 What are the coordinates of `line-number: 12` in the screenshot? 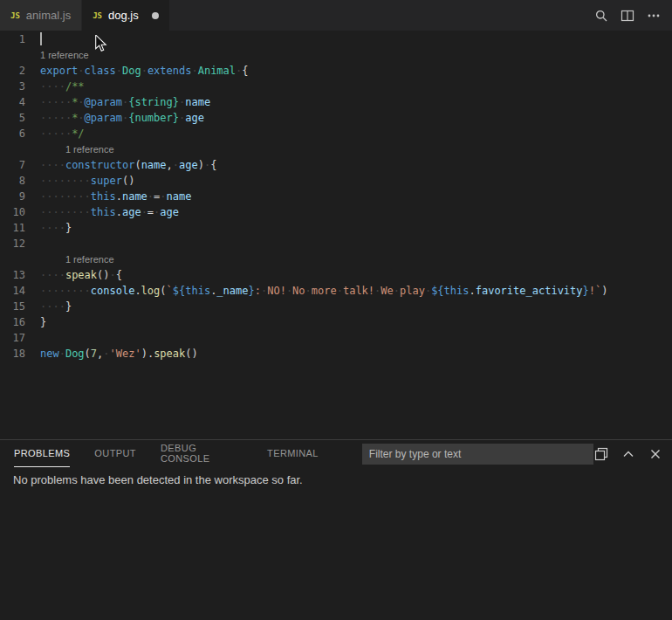 It's located at (20, 244).